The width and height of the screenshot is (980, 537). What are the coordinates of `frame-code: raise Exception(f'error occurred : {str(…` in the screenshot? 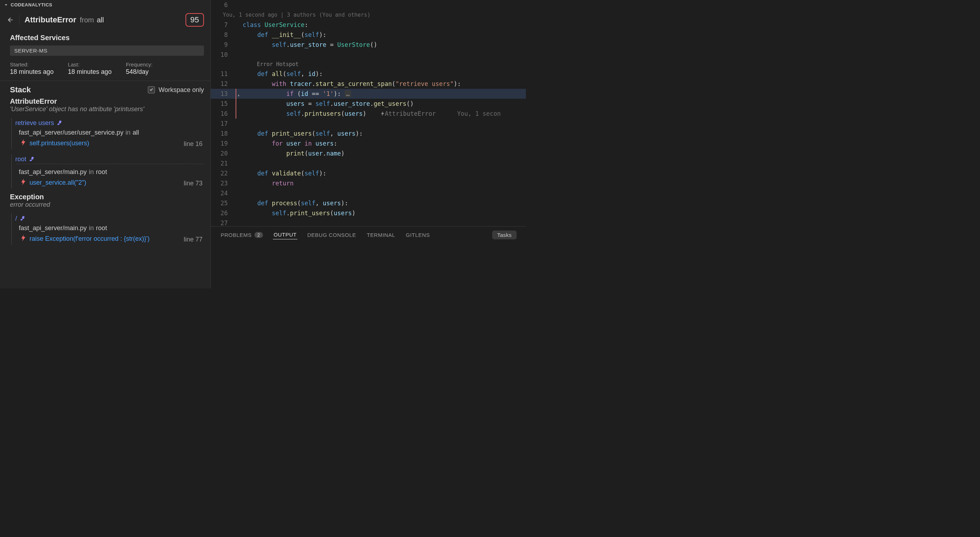 It's located at (90, 239).